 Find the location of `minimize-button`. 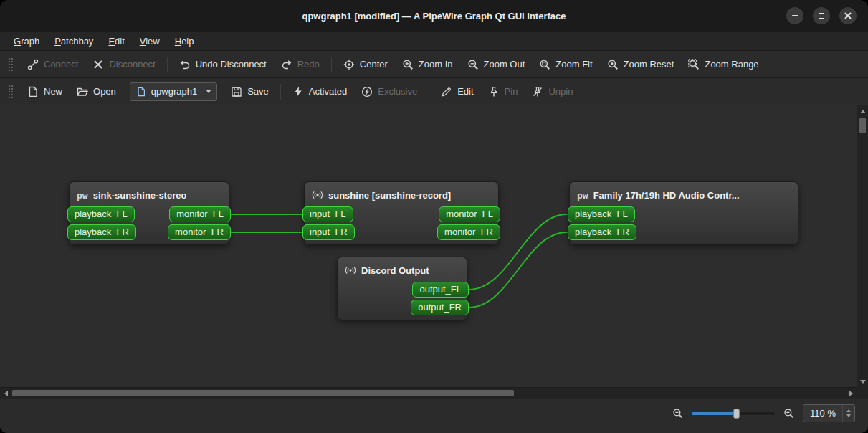

minimize-button is located at coordinates (795, 16).